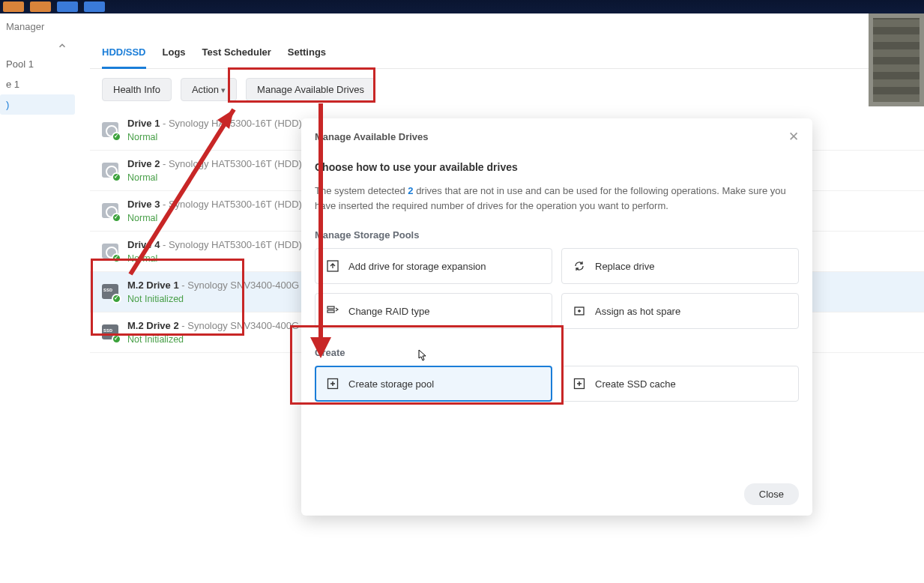 Image resolution: width=924 pixels, height=583 pixels. Describe the element at coordinates (638, 312) in the screenshot. I see `option-label: Assign as hot spare` at that location.